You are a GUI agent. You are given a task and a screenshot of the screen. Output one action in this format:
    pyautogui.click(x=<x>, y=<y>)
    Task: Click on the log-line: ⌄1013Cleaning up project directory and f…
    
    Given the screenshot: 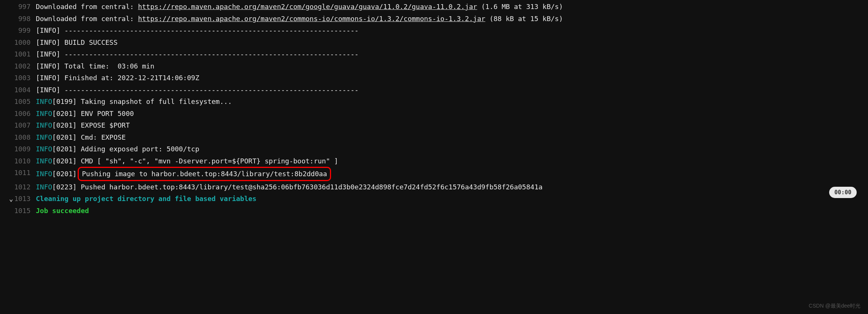 What is the action you would take?
    pyautogui.click(x=434, y=199)
    